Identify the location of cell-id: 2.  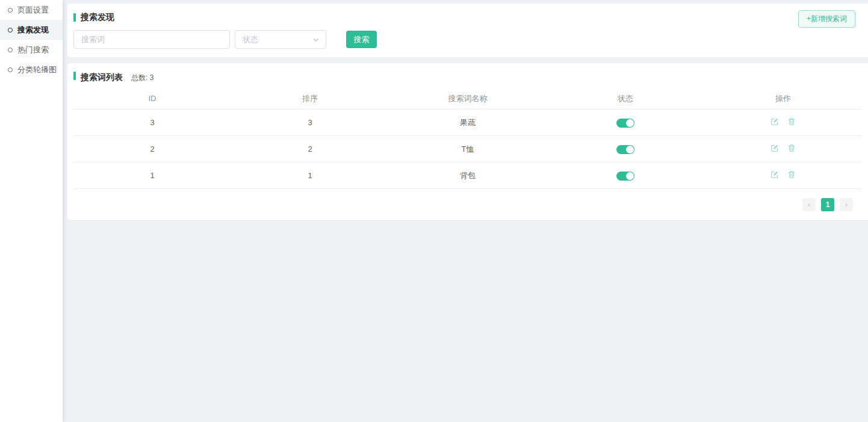
(152, 149).